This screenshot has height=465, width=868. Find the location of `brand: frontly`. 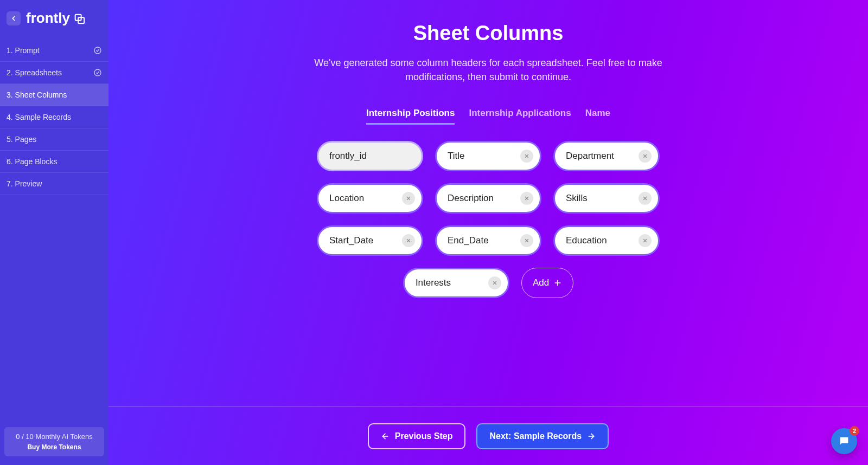

brand: frontly is located at coordinates (55, 18).